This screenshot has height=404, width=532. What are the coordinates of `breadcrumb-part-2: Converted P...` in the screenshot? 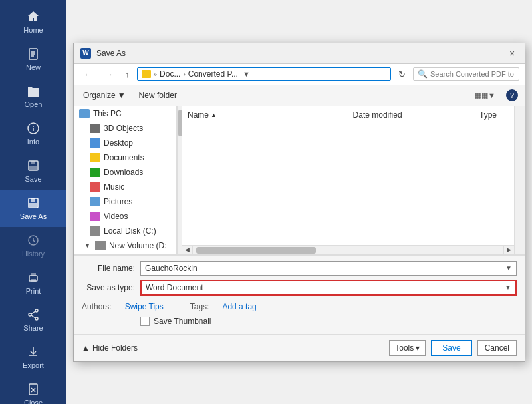 It's located at (213, 74).